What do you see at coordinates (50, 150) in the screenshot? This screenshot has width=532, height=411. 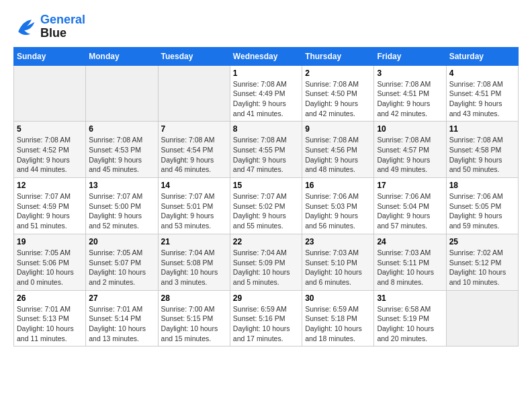 I see `calendar-cell: 5Sunrise: 7:08 AM Sunset: 4:52 PM Daylig…` at bounding box center [50, 150].